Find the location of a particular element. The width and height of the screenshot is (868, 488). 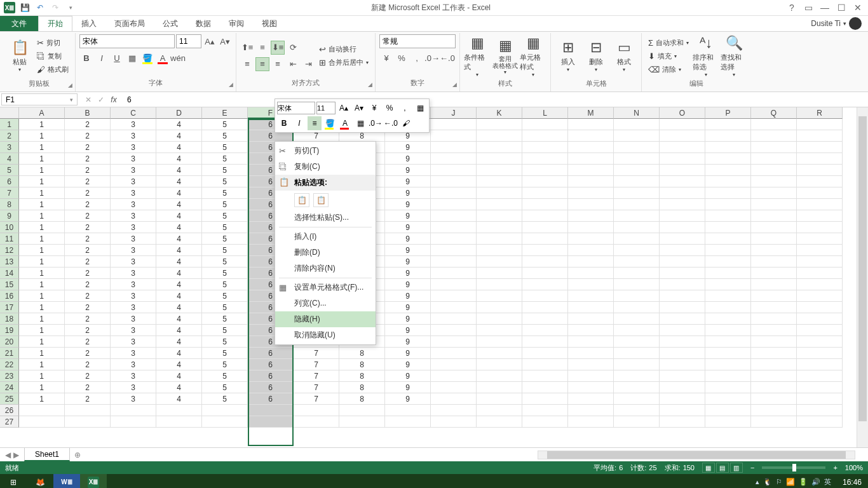

cut-button: ✂剪切 is located at coordinates (53, 43).